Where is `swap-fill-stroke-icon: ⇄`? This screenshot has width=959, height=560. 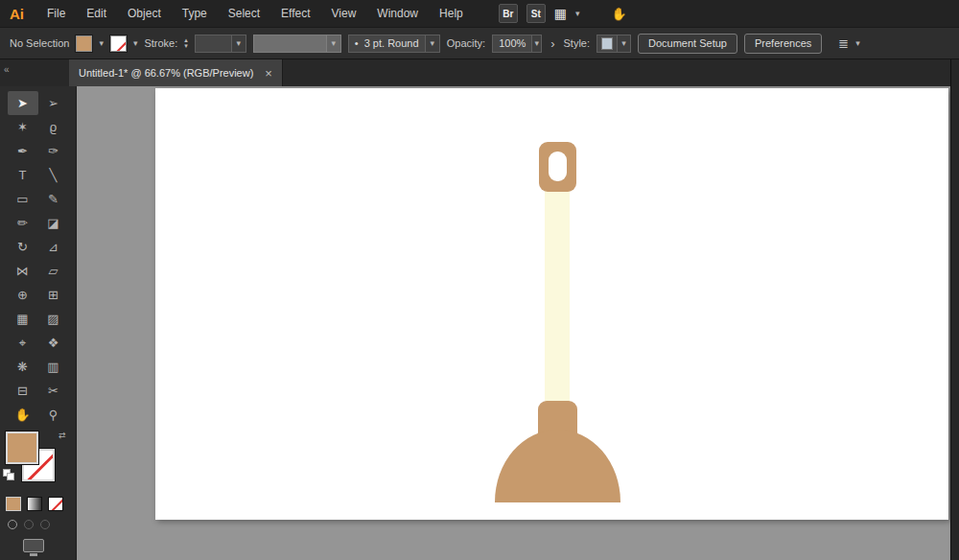 swap-fill-stroke-icon: ⇄ is located at coordinates (62, 435).